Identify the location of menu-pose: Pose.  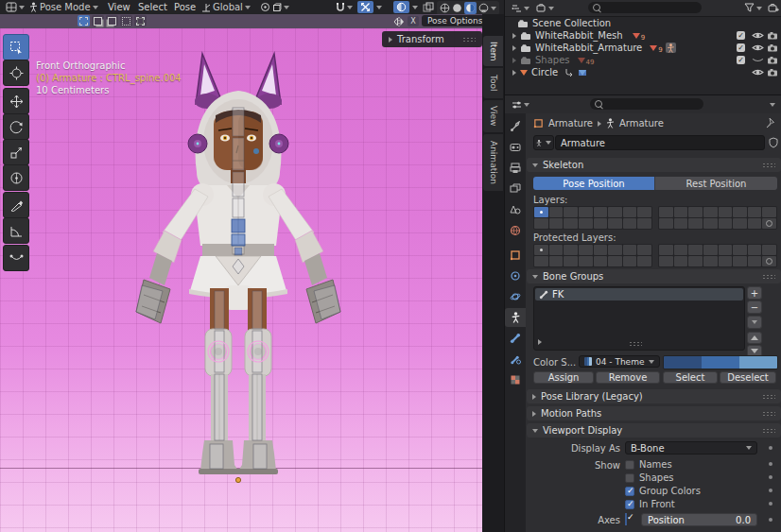
(185, 8).